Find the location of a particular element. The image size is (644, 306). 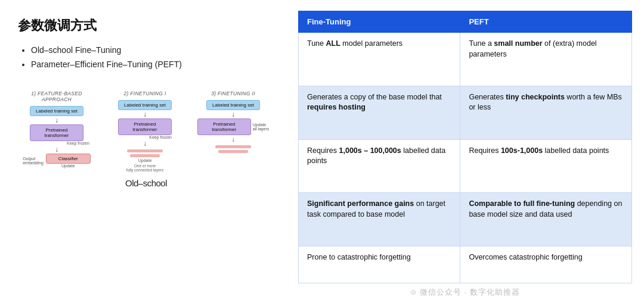

row1-col1: Tune ALL model parameters is located at coordinates (379, 60).